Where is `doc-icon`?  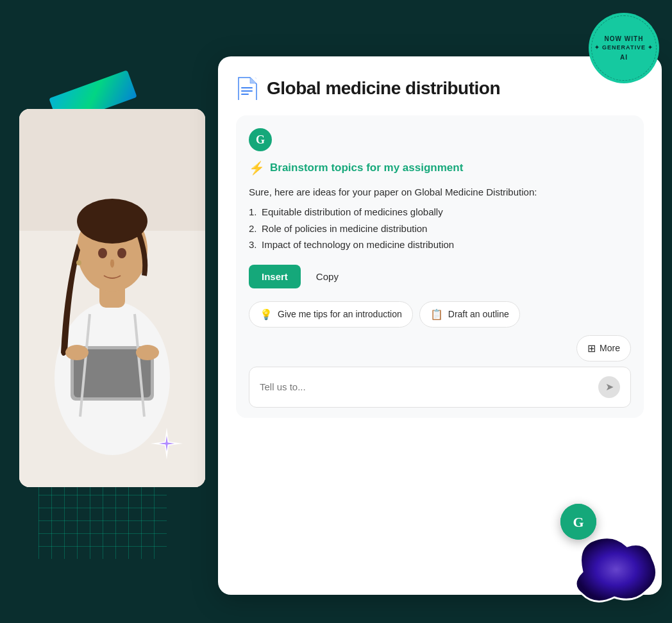 doc-icon is located at coordinates (248, 88).